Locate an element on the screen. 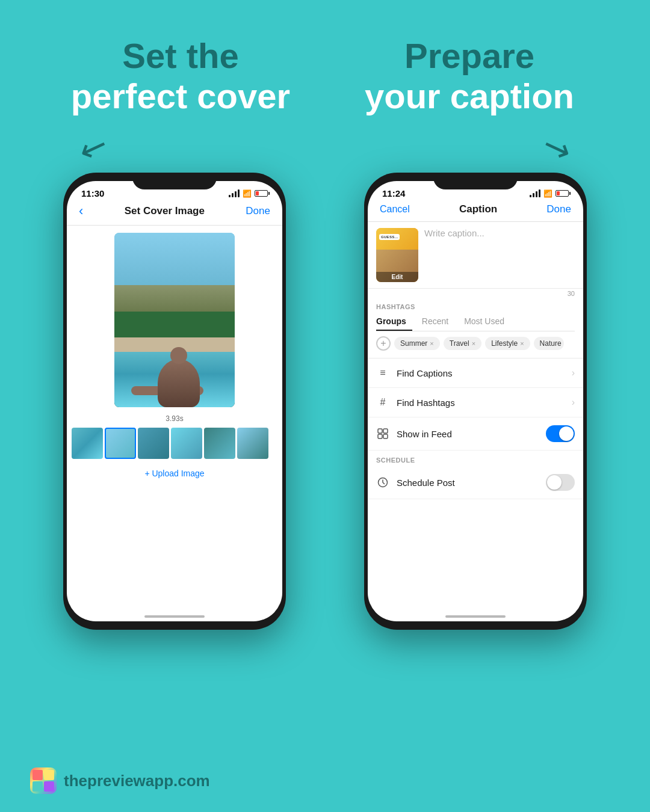 The image size is (650, 812). status-time-right: 11:24 is located at coordinates (394, 194).